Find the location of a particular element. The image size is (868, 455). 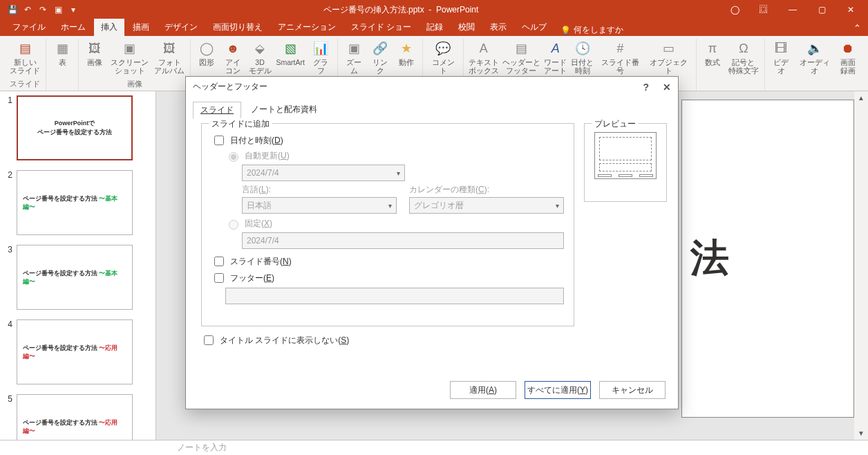

label-dont-show-on-title: タイトル スライドに表示しない(S) is located at coordinates (285, 340).